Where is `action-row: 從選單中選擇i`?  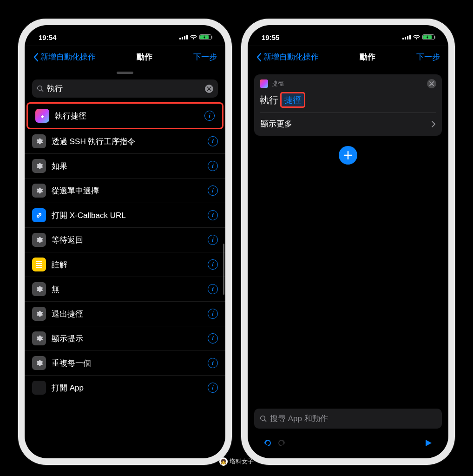
action-row: 從選單中選擇i is located at coordinates (125, 191).